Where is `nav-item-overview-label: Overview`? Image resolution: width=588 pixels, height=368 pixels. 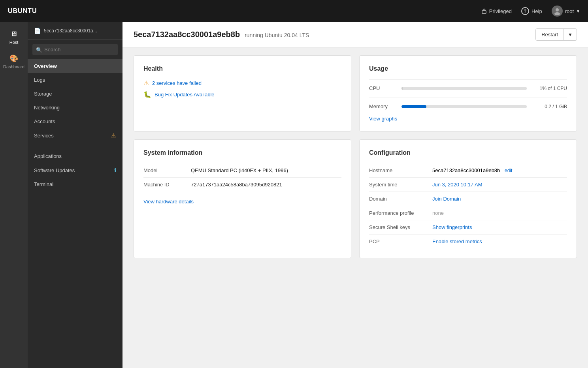
nav-item-overview-label: Overview is located at coordinates (45, 66).